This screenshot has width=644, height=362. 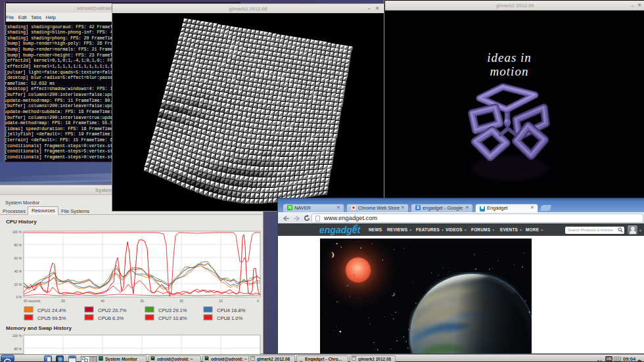 What do you see at coordinates (173, 310) in the screenshot?
I see `svg-text: CPU3 29.1%` at bounding box center [173, 310].